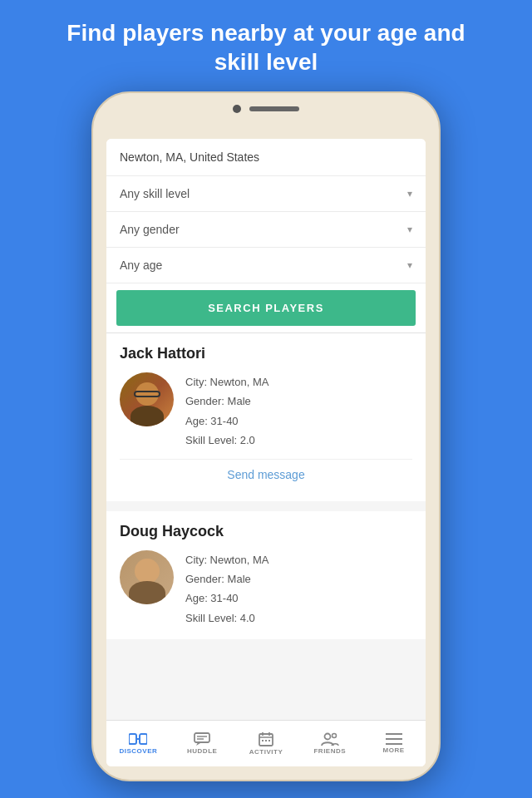  Describe the element at coordinates (266, 751) in the screenshot. I see `activity-label: ACTIVITY` at that location.